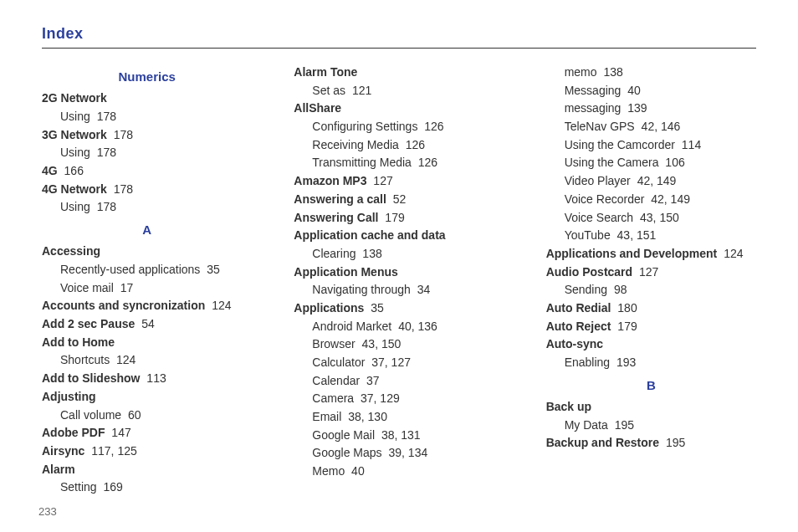 This screenshot has width=798, height=532. Describe the element at coordinates (79, 342) in the screenshot. I see `index-term: Add to Home` at that location.